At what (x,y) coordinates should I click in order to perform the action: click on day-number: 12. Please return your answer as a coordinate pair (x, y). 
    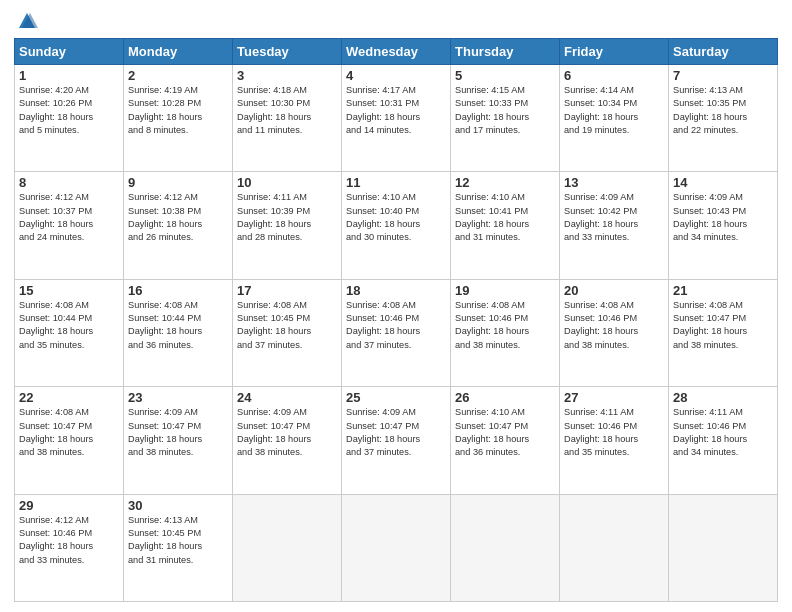
    Looking at the image, I should click on (505, 182).